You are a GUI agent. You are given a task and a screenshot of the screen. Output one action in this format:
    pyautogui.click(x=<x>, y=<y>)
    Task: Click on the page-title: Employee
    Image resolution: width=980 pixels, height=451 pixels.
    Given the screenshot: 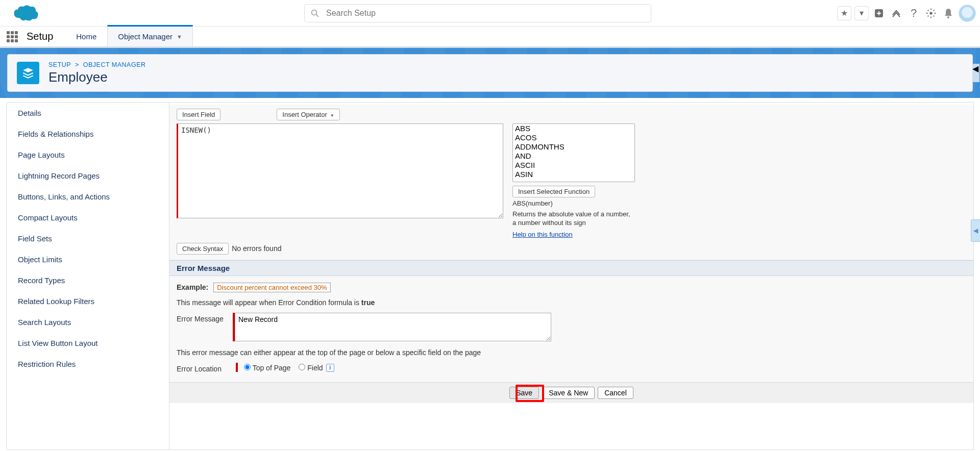 What is the action you would take?
    pyautogui.click(x=97, y=78)
    